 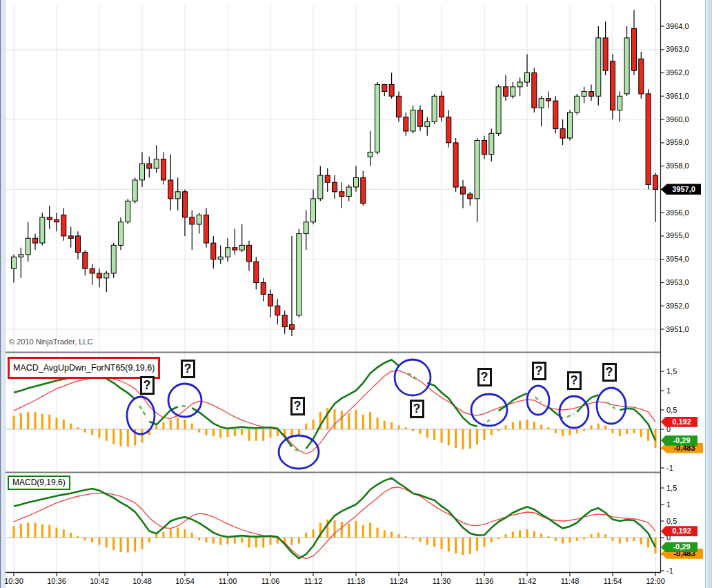 What do you see at coordinates (185, 581) in the screenshot?
I see `time-axis-label: 10:54` at bounding box center [185, 581].